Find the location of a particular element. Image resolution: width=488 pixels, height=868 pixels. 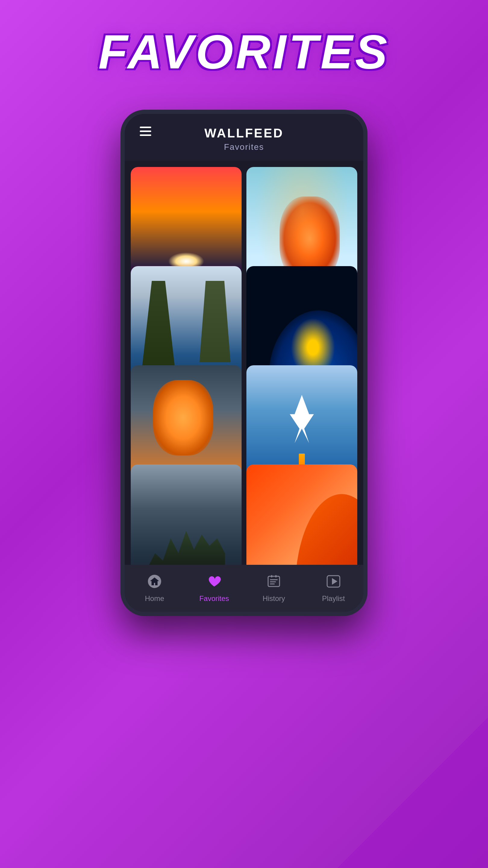

nav-item-home: Home is located at coordinates (154, 587).